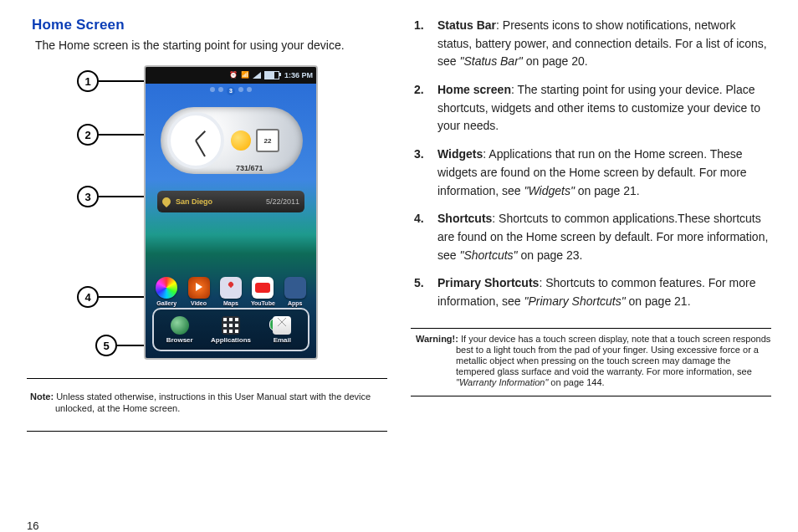 This screenshot has height=532, width=798. What do you see at coordinates (232, 141) in the screenshot?
I see `clock-weather-widget: 22 731/671` at bounding box center [232, 141].